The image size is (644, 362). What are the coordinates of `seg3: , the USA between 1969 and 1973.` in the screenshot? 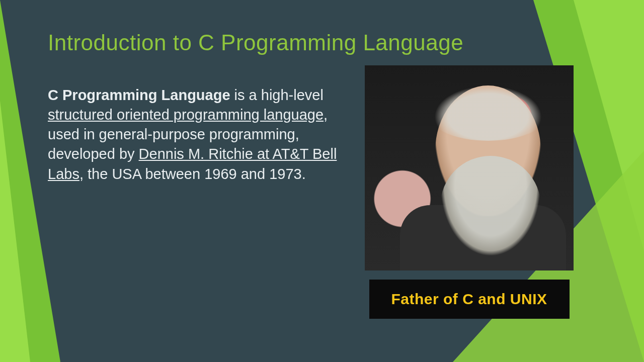 It's located at (193, 174).